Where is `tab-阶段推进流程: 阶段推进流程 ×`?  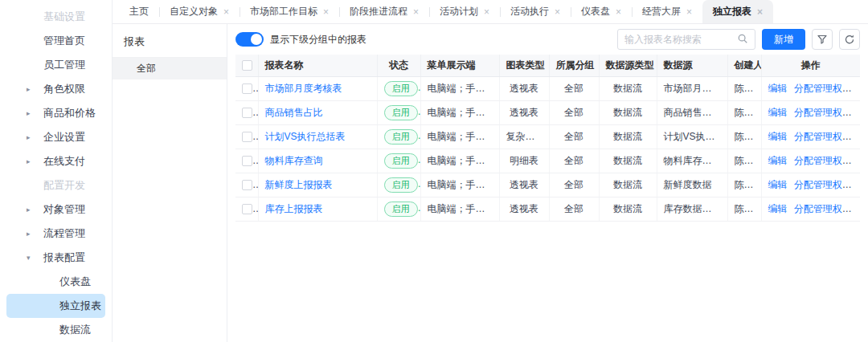 tab-阶段推进流程: 阶段推进流程 × is located at coordinates (384, 11).